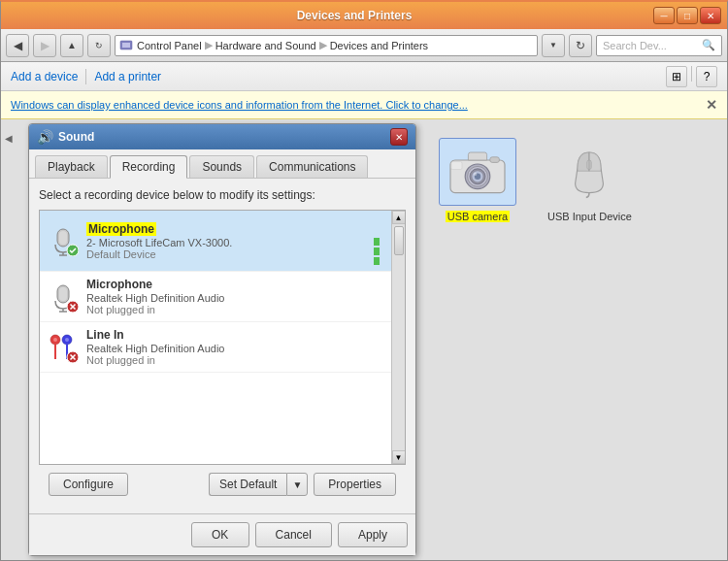 This screenshot has width=728, height=561. I want to click on configure-button: Configure, so click(88, 484).